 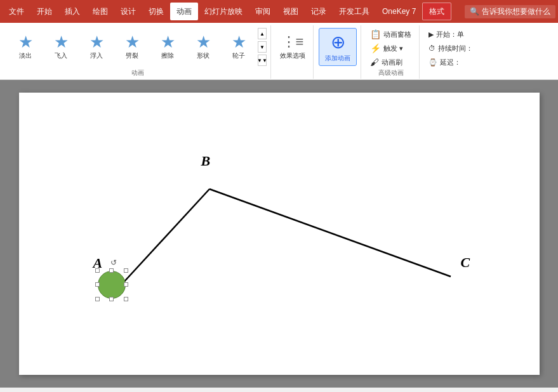 What do you see at coordinates (262, 34) in the screenshot?
I see `scroll-up-btn: ▲` at bounding box center [262, 34].